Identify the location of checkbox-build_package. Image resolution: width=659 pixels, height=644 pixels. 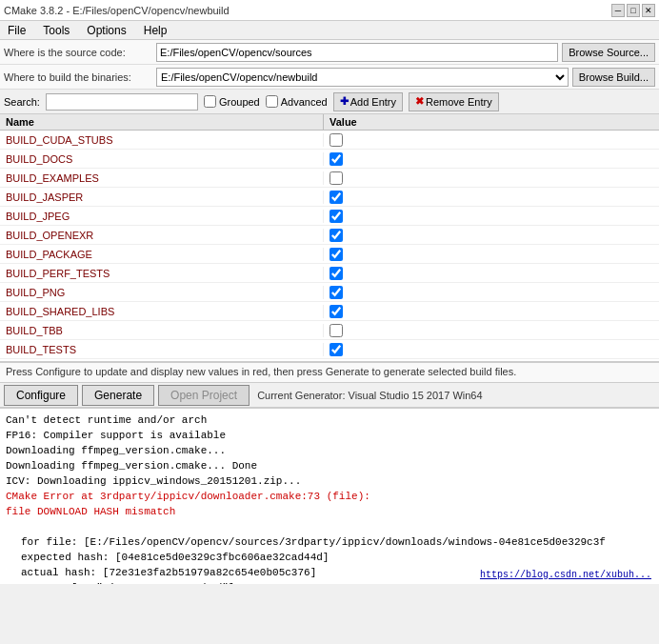
(336, 254).